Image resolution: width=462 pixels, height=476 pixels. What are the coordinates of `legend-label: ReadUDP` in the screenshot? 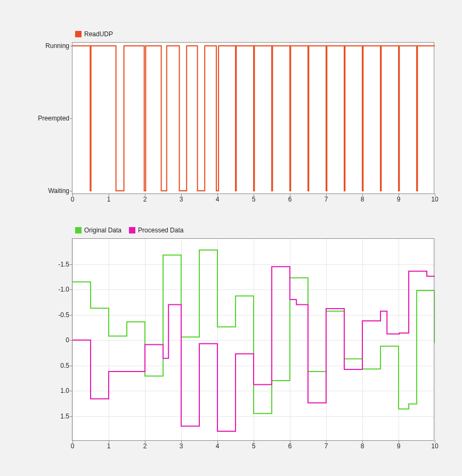 It's located at (99, 34).